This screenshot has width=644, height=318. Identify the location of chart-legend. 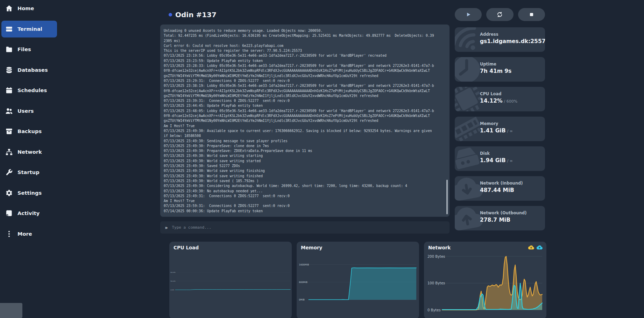
(535, 247).